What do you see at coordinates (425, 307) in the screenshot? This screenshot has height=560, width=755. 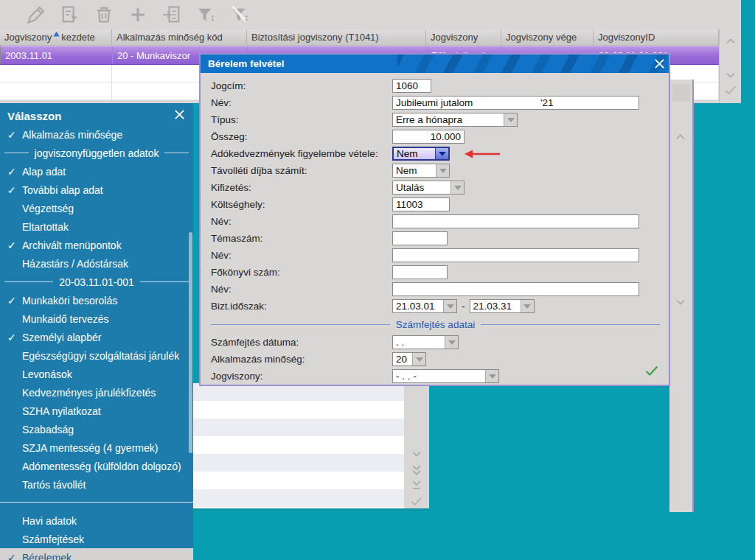 I see `dropdown: 21.03.01` at bounding box center [425, 307].